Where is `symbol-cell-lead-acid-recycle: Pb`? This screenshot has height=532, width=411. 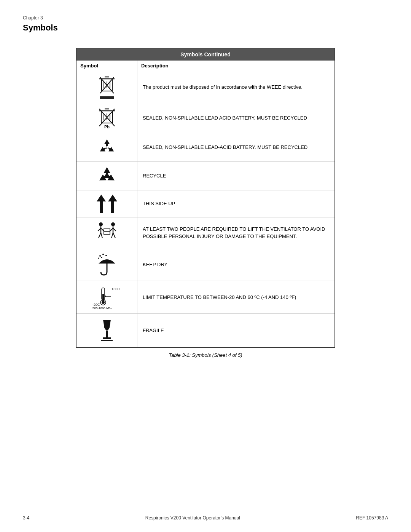
symbol-cell-lead-acid-recycle: Pb is located at coordinates (107, 147).